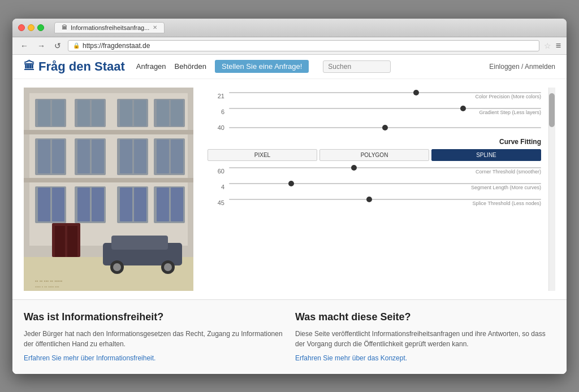 The image size is (579, 392). I want to click on close-button, so click(21, 28).